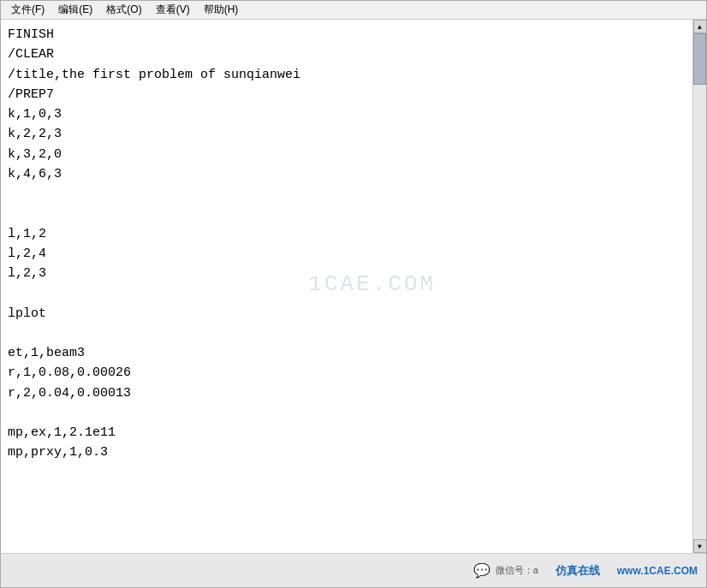  What do you see at coordinates (123, 10) in the screenshot?
I see `menu-format: 格式(O)` at bounding box center [123, 10].